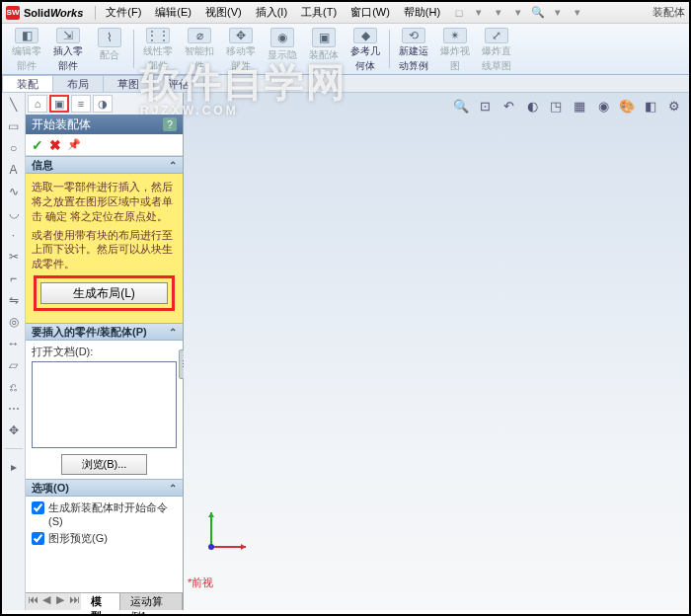 The width and height of the screenshot is (691, 616). Describe the element at coordinates (199, 49) in the screenshot. I see `ribbon-smart-fasteners: ⌀智能扣件` at that location.